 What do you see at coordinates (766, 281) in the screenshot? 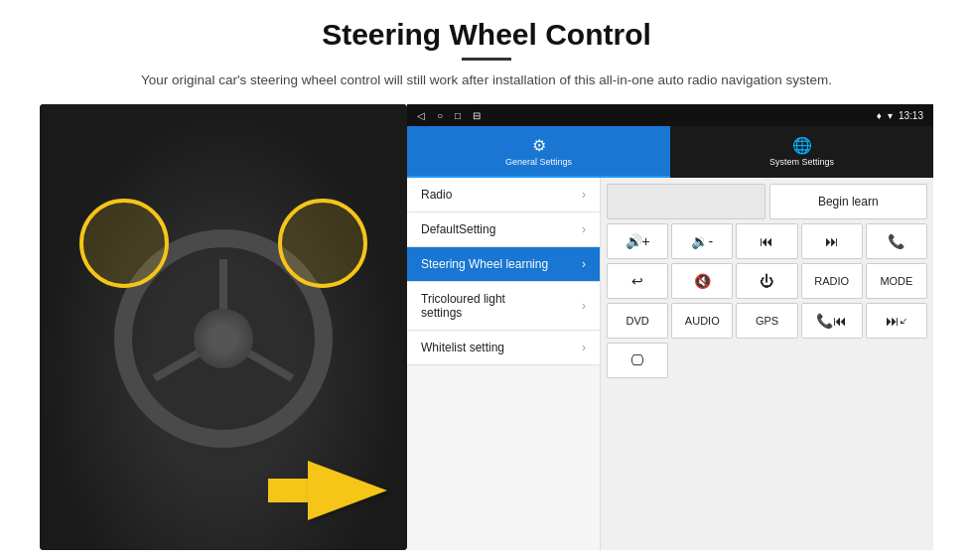
I see `power-button: ⏻` at bounding box center [766, 281].